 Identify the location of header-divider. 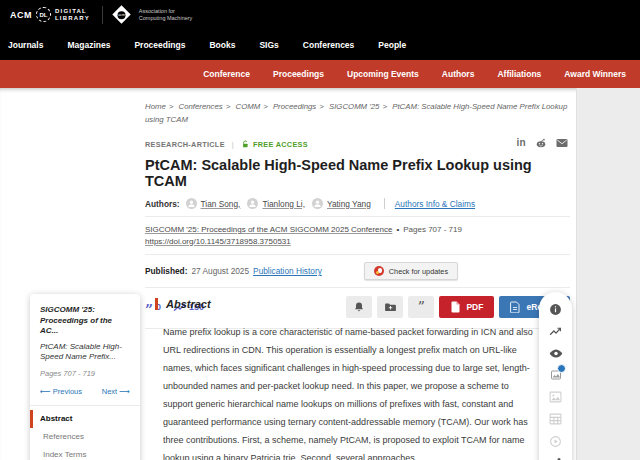
(102, 15).